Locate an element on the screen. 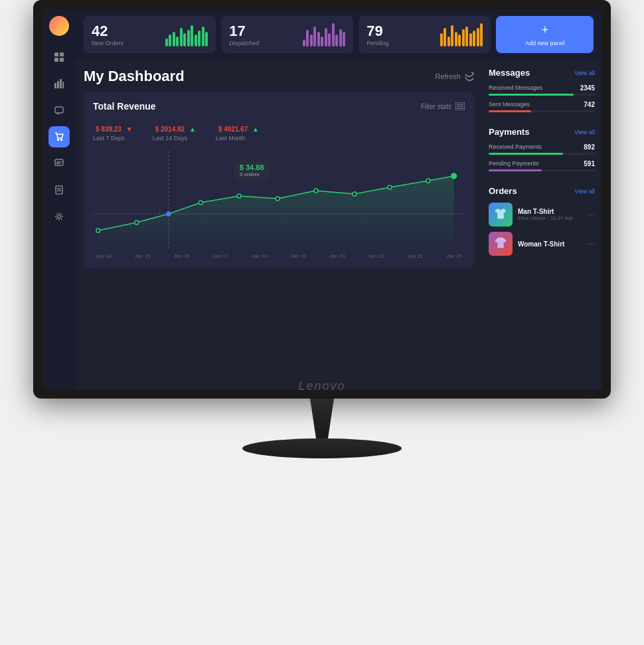  order-info-1: Woman T-Shirt is located at coordinates (541, 244).